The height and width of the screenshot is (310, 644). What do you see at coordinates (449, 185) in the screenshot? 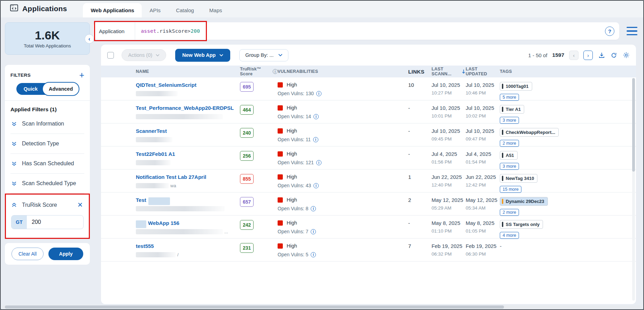
I see `last-scanned-time: 12:40 PM` at bounding box center [449, 185].